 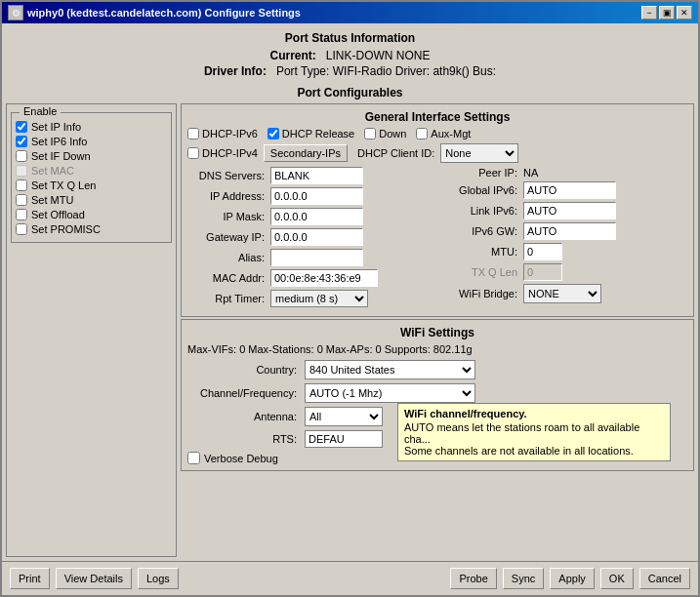 What do you see at coordinates (396, 153) in the screenshot?
I see `dhcp-client-label: DHCP Client ID:` at bounding box center [396, 153].